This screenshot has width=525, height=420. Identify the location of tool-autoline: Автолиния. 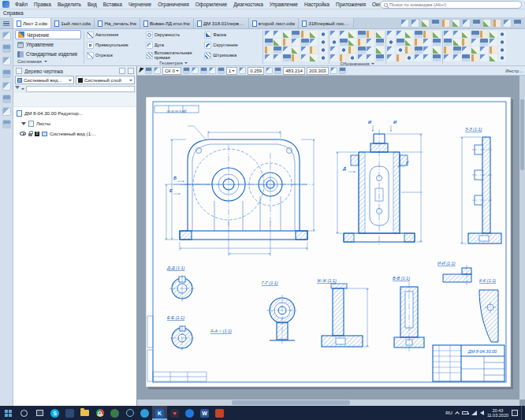
(115, 35).